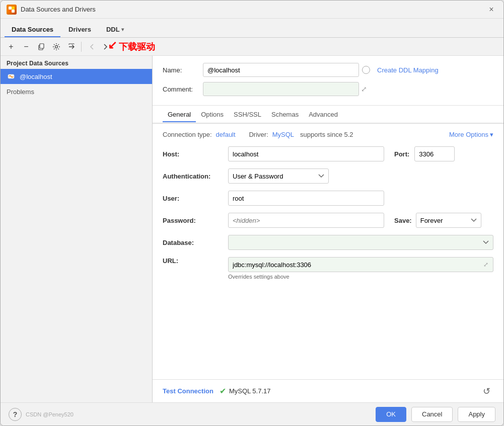 The width and height of the screenshot is (504, 426). Describe the element at coordinates (486, 391) in the screenshot. I see `refresh-button: ↺` at that location.